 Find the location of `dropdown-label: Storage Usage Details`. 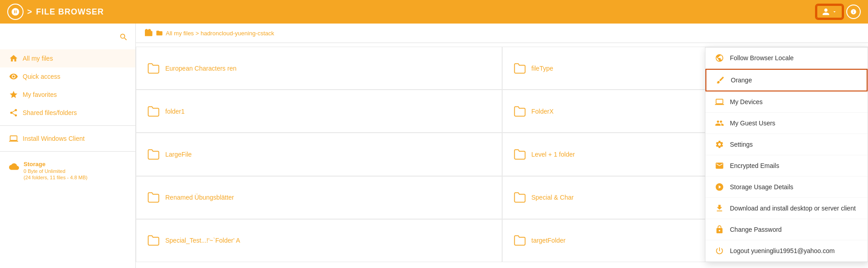

dropdown-label: Storage Usage Details is located at coordinates (762, 187).